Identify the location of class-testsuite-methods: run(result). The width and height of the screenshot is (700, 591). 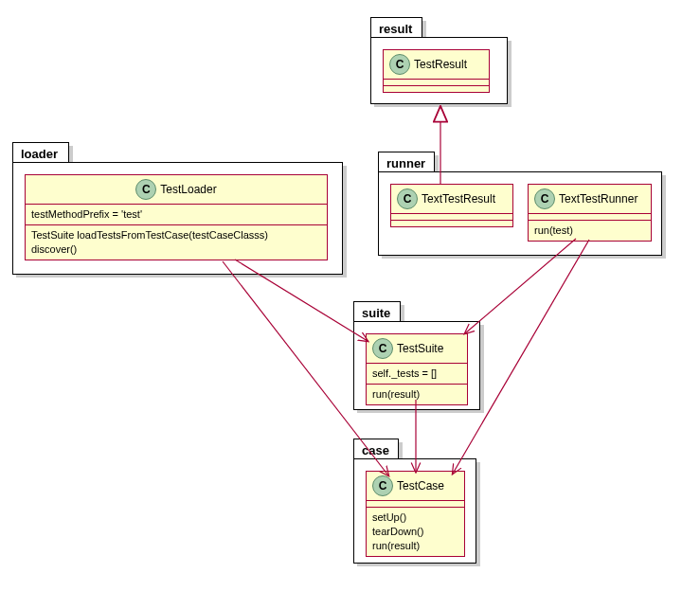
(417, 394).